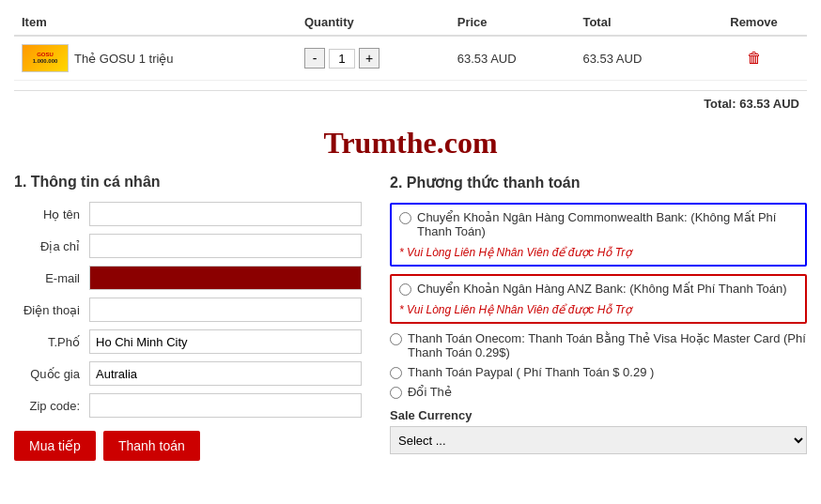 The height and width of the screenshot is (504, 821). What do you see at coordinates (410, 103) in the screenshot?
I see `cart-total: Total: 63.53 AUD` at bounding box center [410, 103].